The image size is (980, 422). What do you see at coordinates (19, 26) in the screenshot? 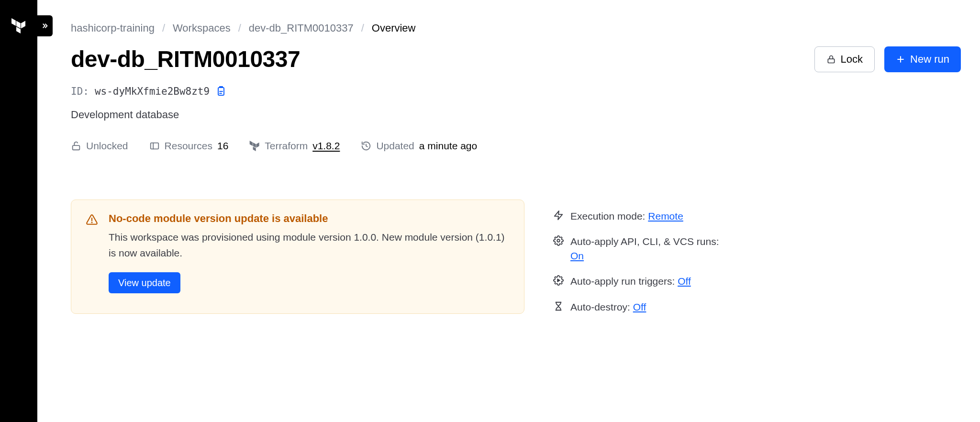
I see `terraform-logo-icon` at bounding box center [19, 26].